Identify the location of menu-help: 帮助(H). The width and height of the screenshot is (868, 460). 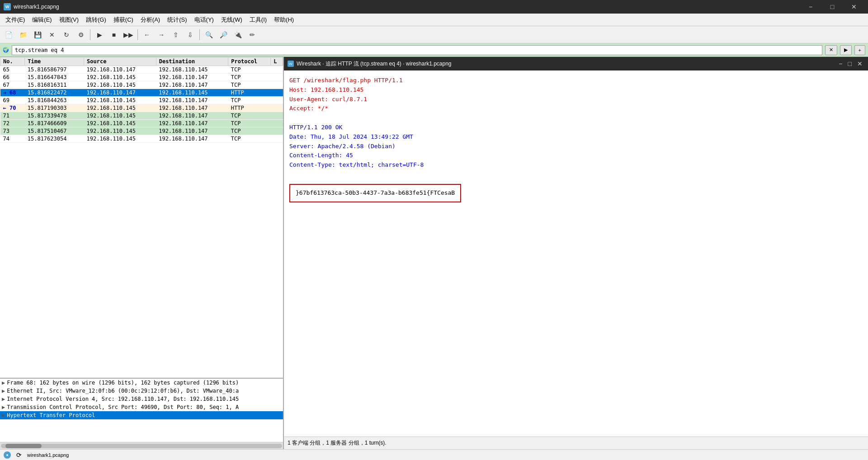
(284, 20).